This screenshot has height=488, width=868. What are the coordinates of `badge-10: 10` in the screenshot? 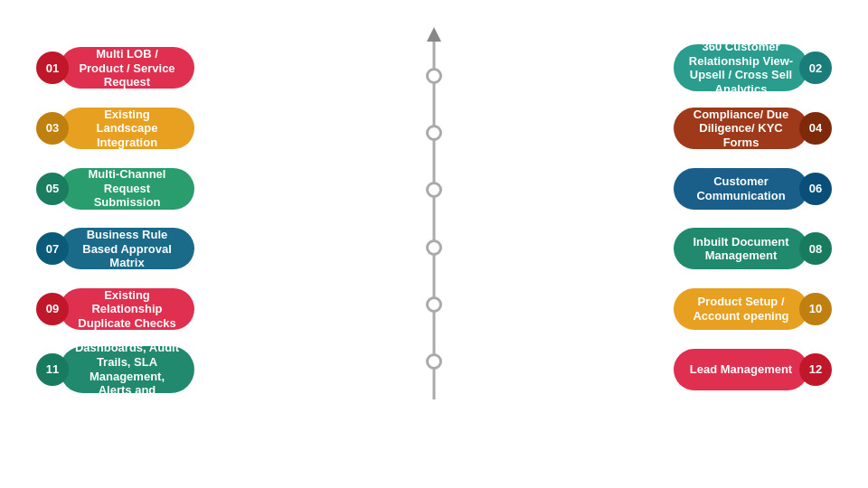 It's located at (816, 309).